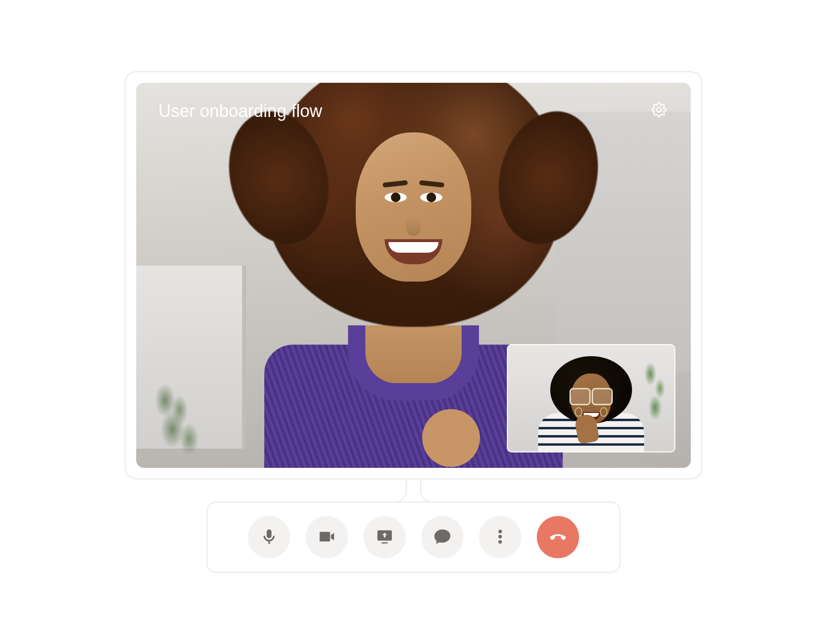 This screenshot has width=827, height=644. Describe the element at coordinates (659, 111) in the screenshot. I see `settings-button` at that location.